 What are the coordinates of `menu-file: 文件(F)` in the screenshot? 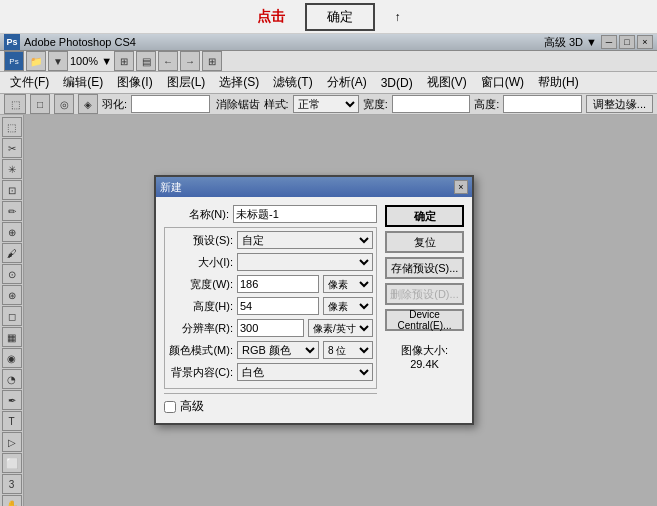 It's located at (30, 82).